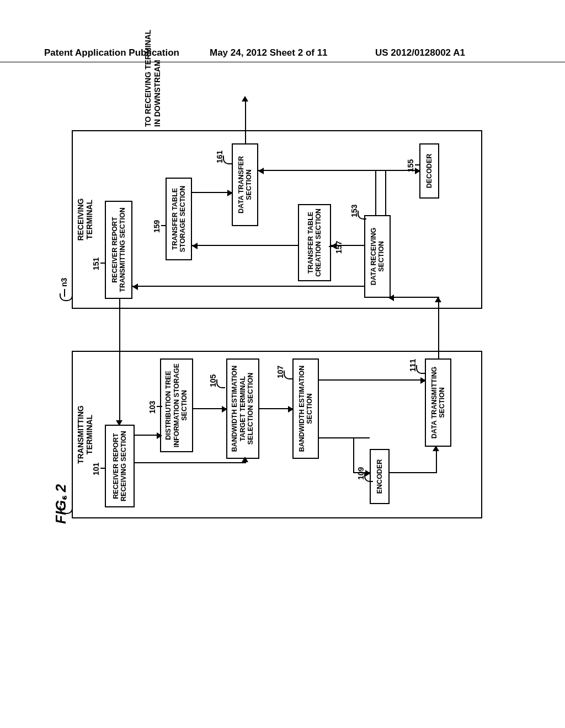  Describe the element at coordinates (354, 211) in the screenshot. I see `ref-153: 153` at that location.